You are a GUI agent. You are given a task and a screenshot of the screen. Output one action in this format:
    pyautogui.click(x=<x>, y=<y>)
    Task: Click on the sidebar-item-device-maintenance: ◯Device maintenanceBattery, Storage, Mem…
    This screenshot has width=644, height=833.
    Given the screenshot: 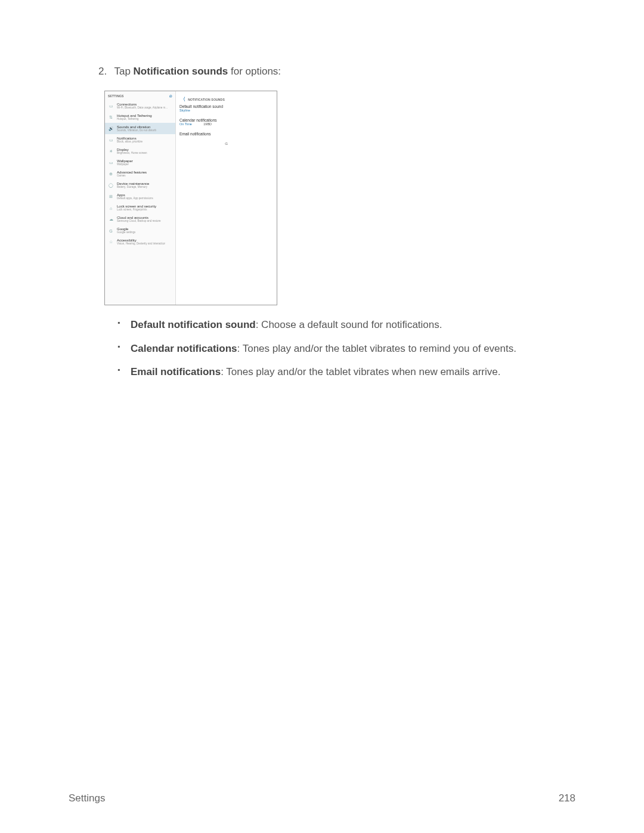 What is the action you would take?
    pyautogui.click(x=140, y=185)
    